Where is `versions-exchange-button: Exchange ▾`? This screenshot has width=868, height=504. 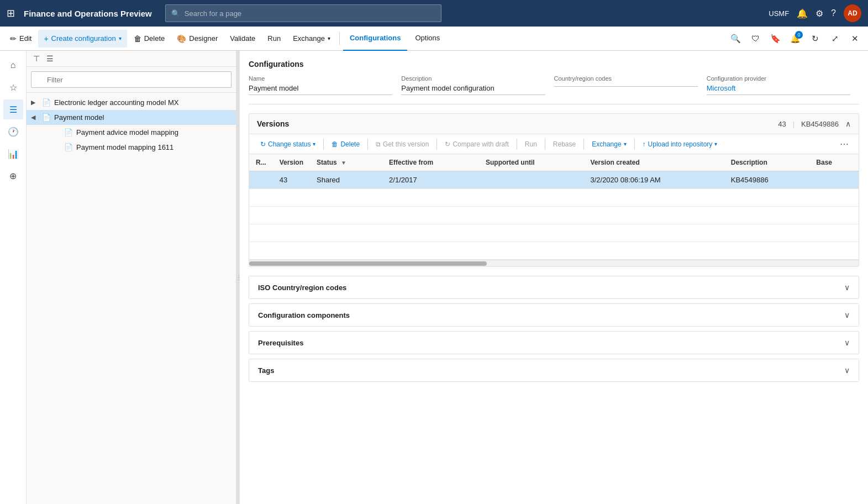
versions-exchange-button: Exchange ▾ is located at coordinates (609, 144).